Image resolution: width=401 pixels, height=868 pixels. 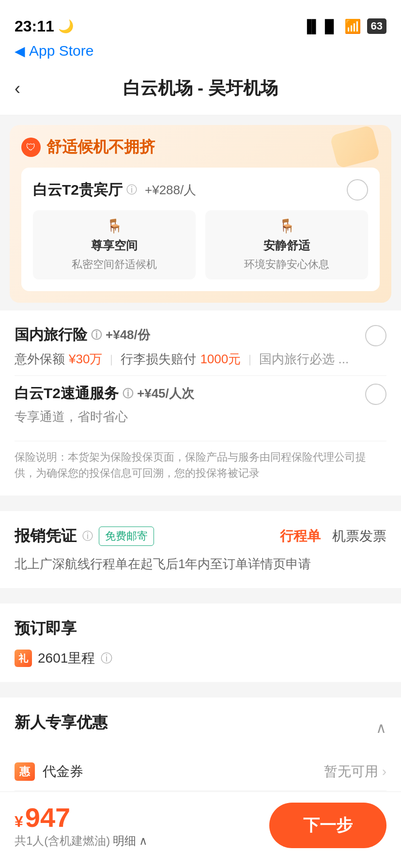 What do you see at coordinates (101, 147) in the screenshot?
I see `lounge-title: 舒适候机不拥挤` at bounding box center [101, 147].